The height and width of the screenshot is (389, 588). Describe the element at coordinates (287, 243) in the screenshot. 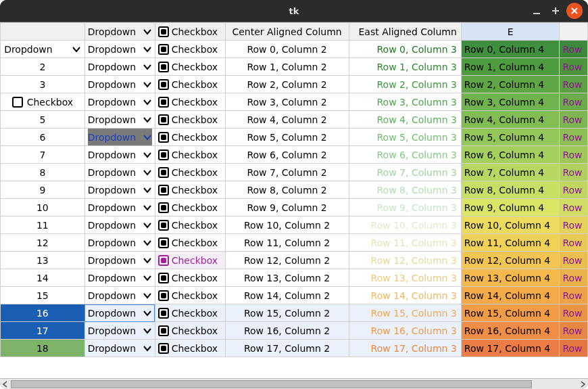

I see `center-cell: Row 11, Column 2` at that location.